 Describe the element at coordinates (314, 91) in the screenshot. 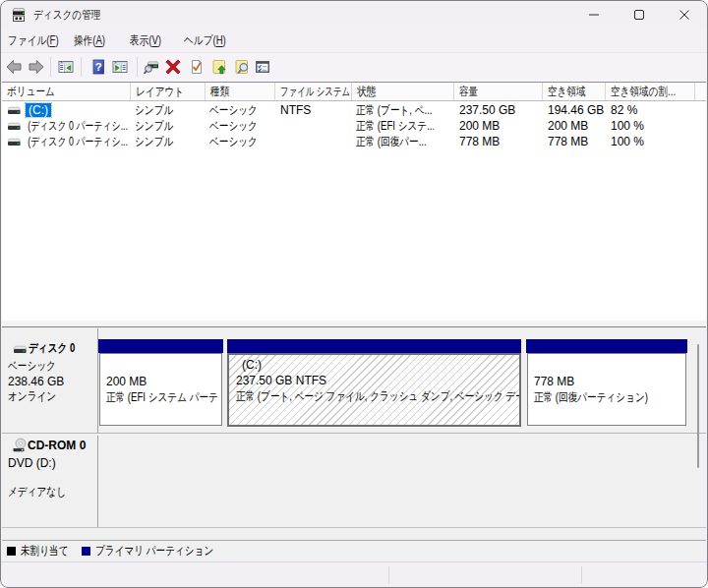

I see `column-header-filesystem: ファイル システム` at that location.